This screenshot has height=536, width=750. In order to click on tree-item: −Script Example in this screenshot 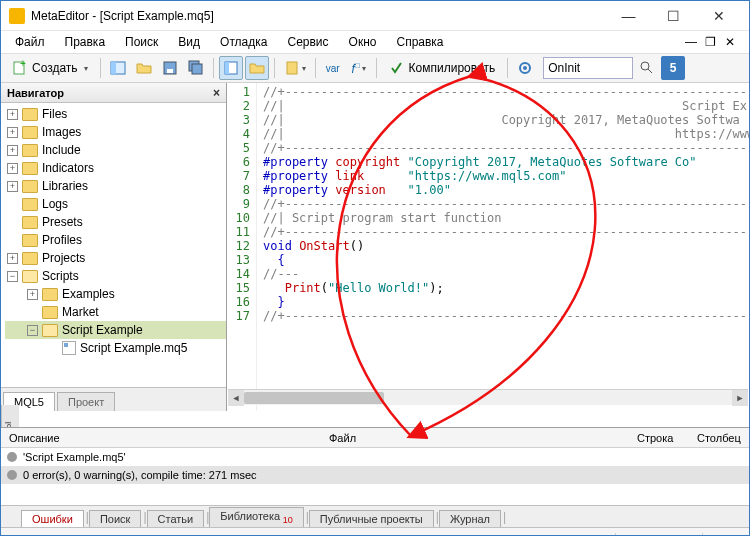, I will do `click(116, 330)`.